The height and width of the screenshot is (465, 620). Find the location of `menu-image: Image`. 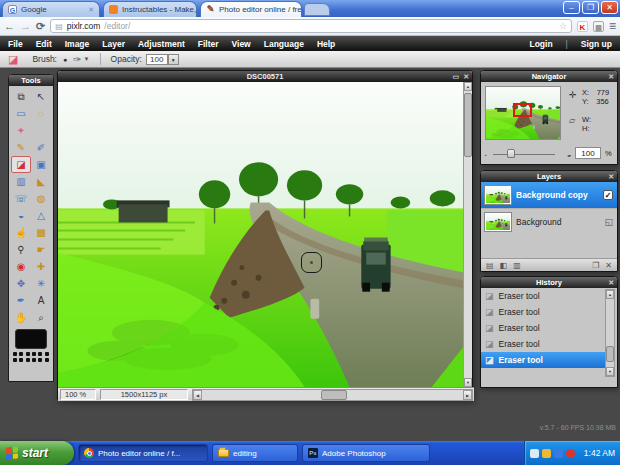

menu-image: Image is located at coordinates (78, 44).